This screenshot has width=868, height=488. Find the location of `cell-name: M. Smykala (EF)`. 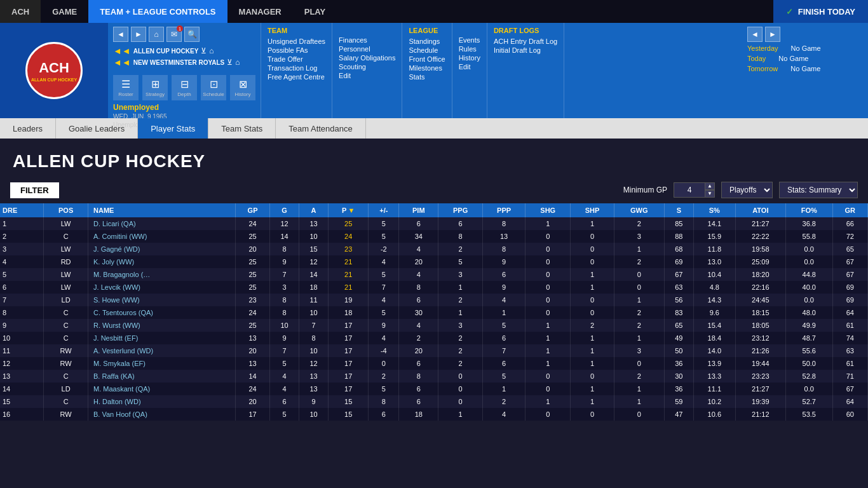

cell-name: M. Smykala (EF) is located at coordinates (162, 363).